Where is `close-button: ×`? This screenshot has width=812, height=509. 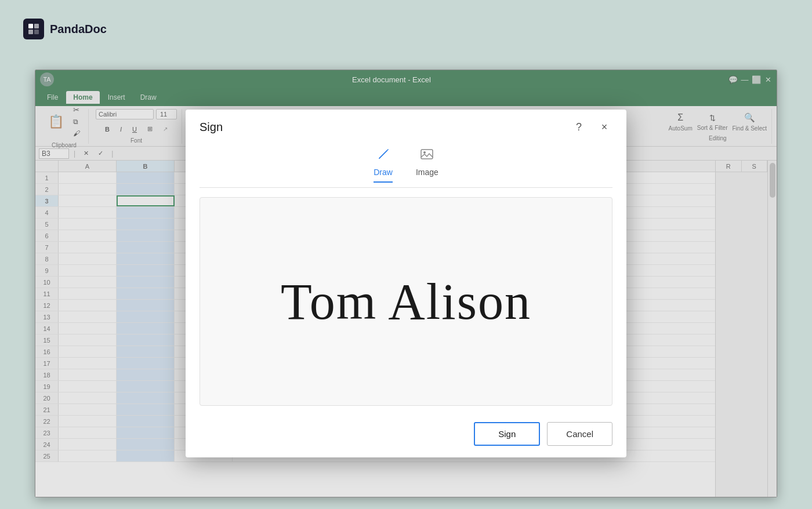
close-button: × is located at coordinates (604, 127).